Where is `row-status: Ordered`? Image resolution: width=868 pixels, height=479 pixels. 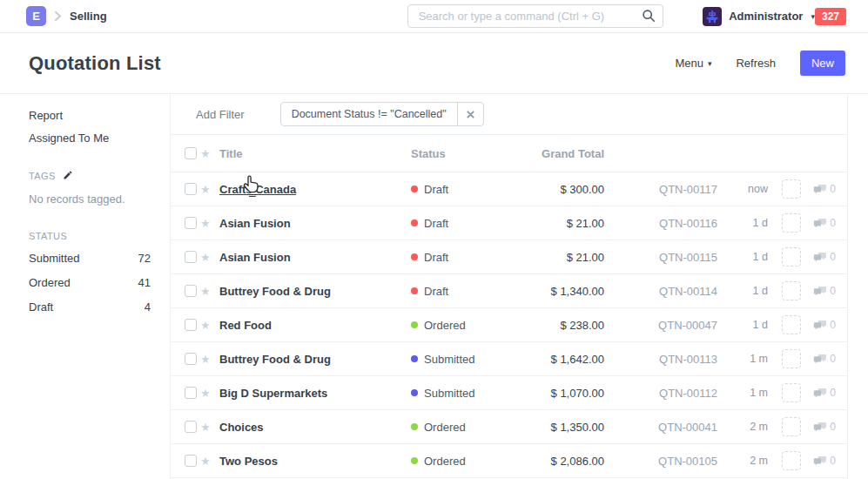
row-status: Ordered is located at coordinates (468, 326).